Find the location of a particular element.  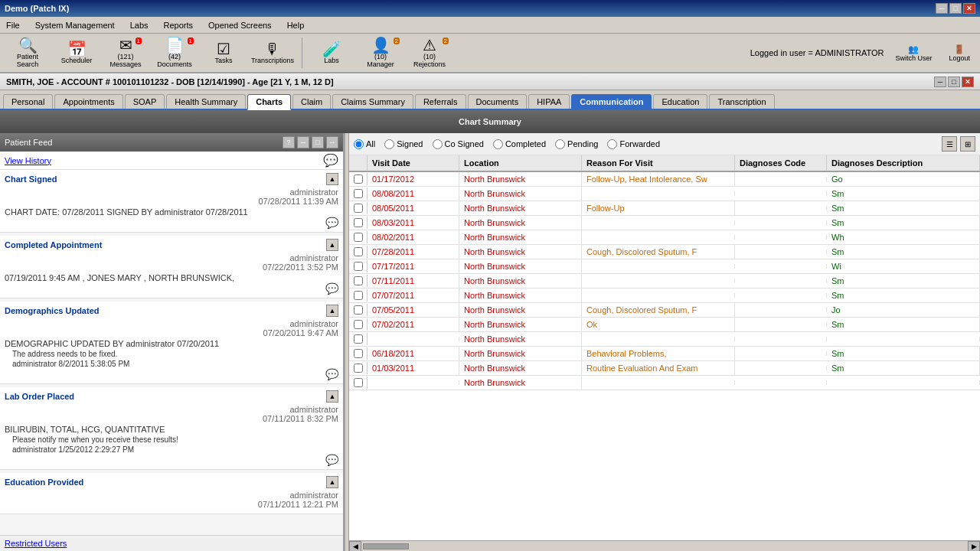

grid-detail-view-button: ⊞ is located at coordinates (968, 144).